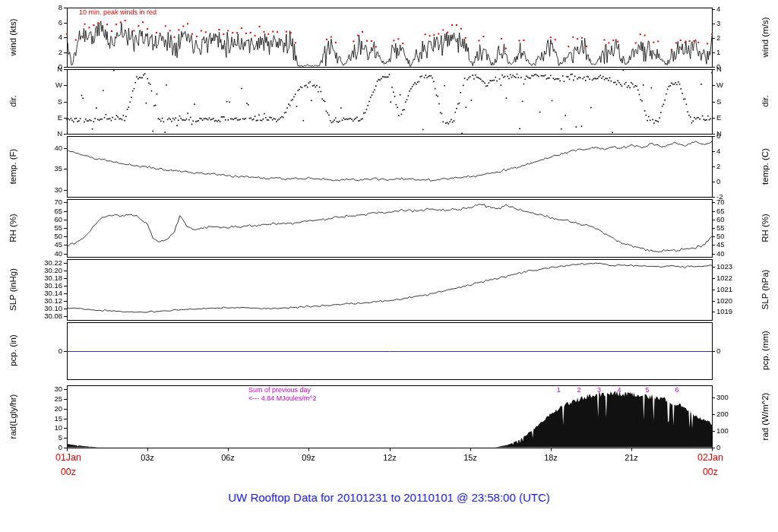 Image resolution: width=778 pixels, height=532 pixels. Describe the element at coordinates (765, 290) in the screenshot. I see `slp-right-axis-title: SLP (hPa)` at that location.